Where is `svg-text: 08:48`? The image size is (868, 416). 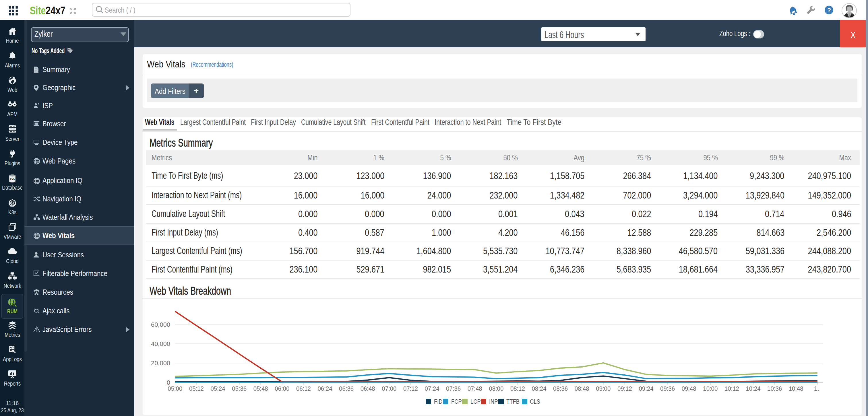 svg-text: 08:48 is located at coordinates (582, 389).